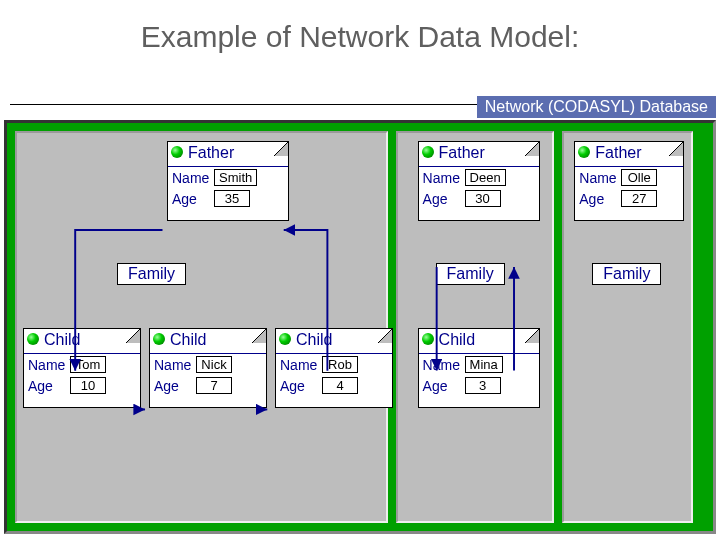 This screenshot has height=540, width=720. What do you see at coordinates (82, 368) in the screenshot?
I see `record-child: Child NameTom Age10` at bounding box center [82, 368].